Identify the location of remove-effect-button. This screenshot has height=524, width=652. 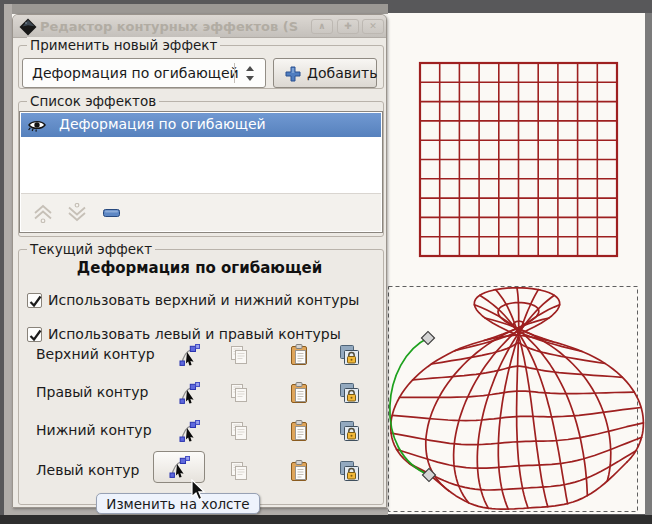
(112, 213).